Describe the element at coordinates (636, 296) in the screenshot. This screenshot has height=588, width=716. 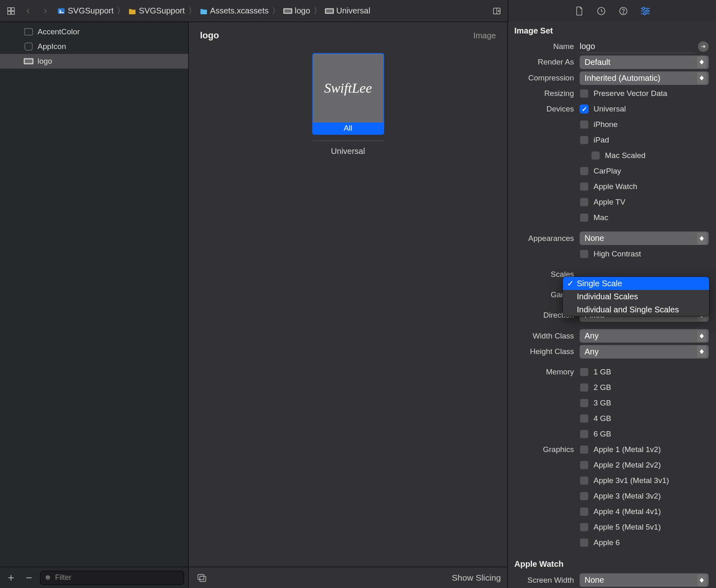
I see `scales-option: Individual Scales` at that location.